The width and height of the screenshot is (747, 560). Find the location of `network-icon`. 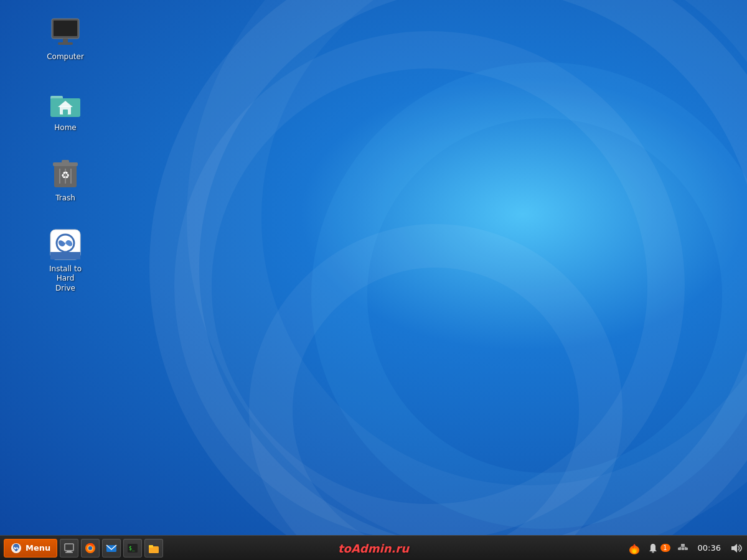

network-icon is located at coordinates (683, 548).